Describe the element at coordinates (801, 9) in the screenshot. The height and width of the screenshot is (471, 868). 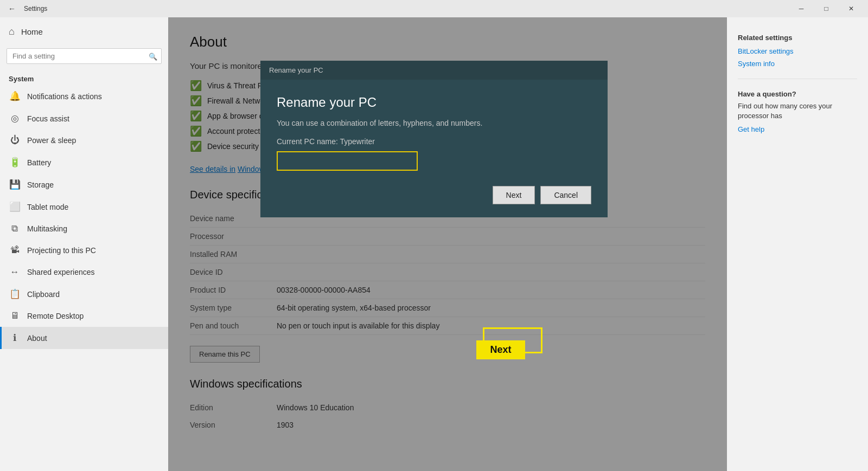
I see `minimize-button: ─` at that location.